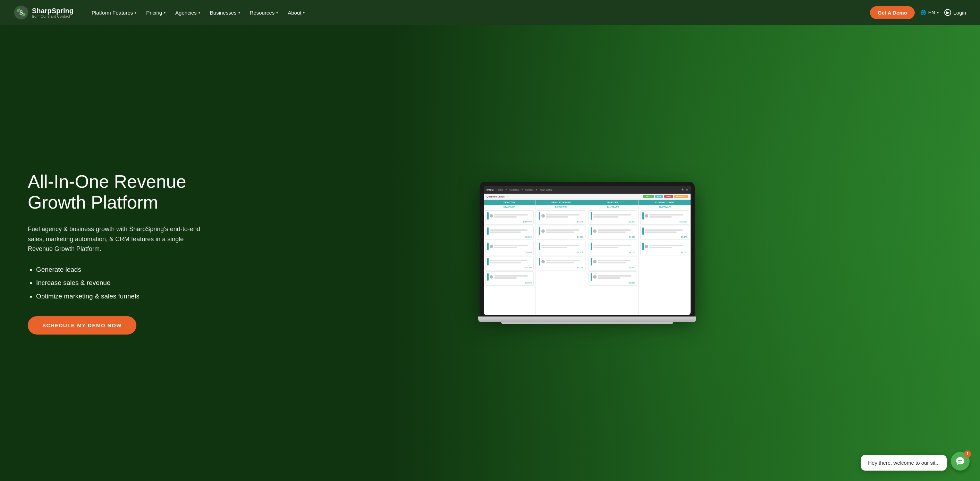 The image size is (980, 481). What do you see at coordinates (659, 196) in the screenshot?
I see `dash-won-btn: WON` at bounding box center [659, 196].